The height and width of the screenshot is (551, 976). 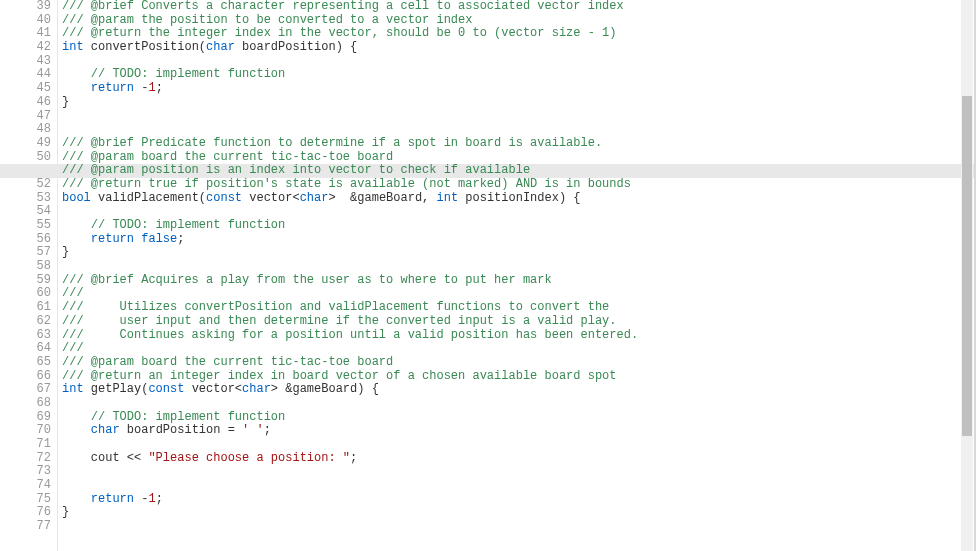 What do you see at coordinates (34, 130) in the screenshot?
I see `line-number: 48` at bounding box center [34, 130].